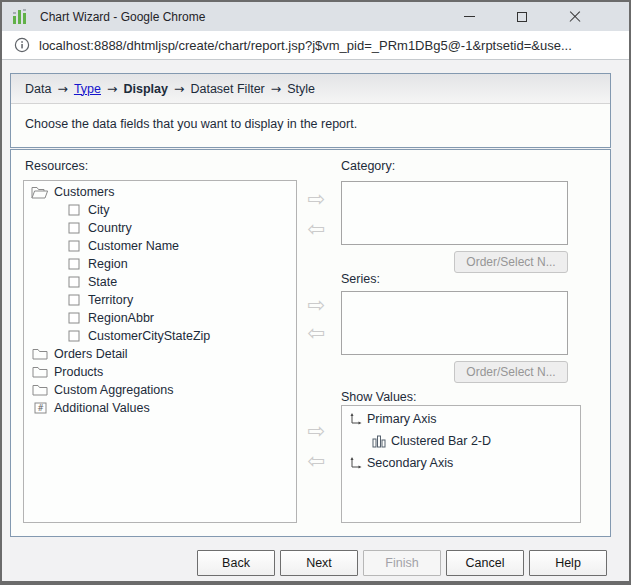 This screenshot has height=585, width=631. What do you see at coordinates (160, 282) in the screenshot?
I see `resource-item-state: State` at bounding box center [160, 282].